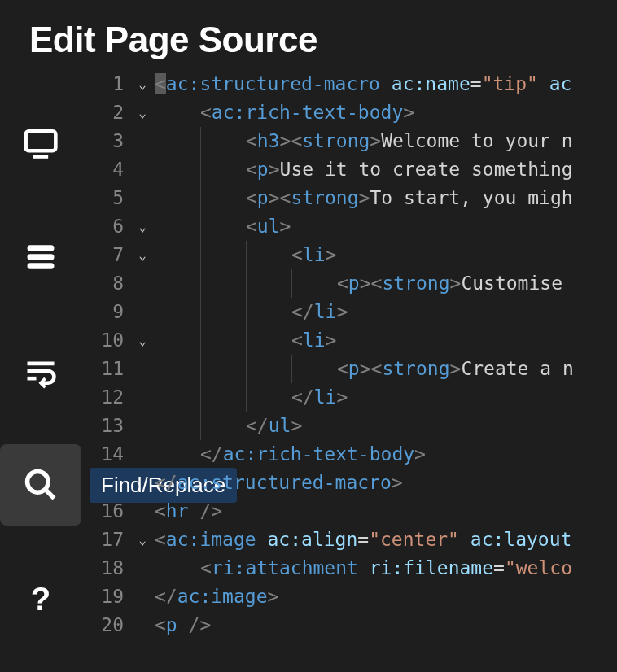  Describe the element at coordinates (386, 199) in the screenshot. I see `code-line: <p><strong>To start, you migh` at that location.